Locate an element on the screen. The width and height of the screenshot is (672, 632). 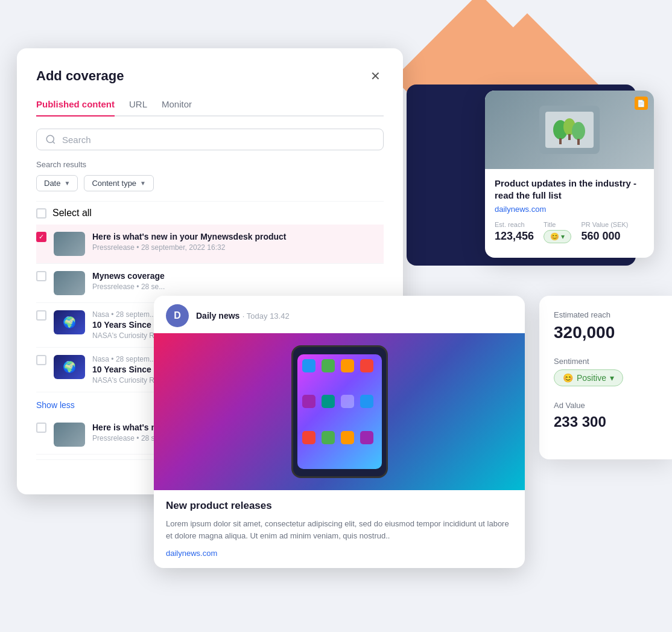
filter-date-button: Date ▼ is located at coordinates (57, 184).